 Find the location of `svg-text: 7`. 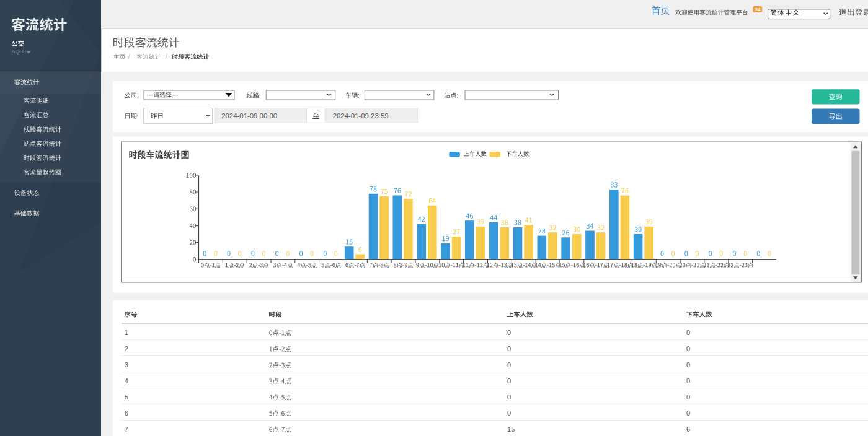

svg-text: 7 is located at coordinates (126, 429).